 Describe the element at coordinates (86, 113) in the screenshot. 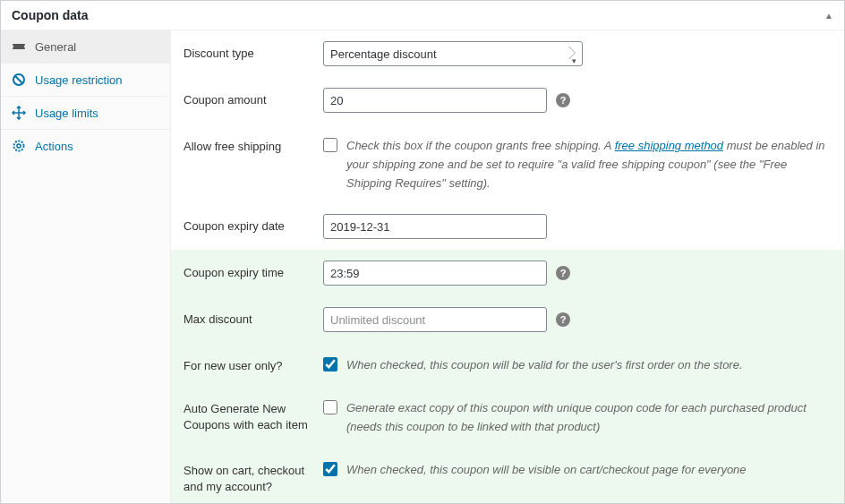

I see `tab-usage-limits: Usage limits` at that location.